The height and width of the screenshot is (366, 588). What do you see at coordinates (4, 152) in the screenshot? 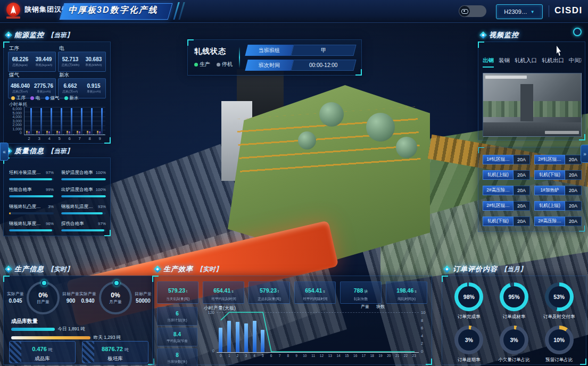
I see `collapse-left-panels-handle: «` at bounding box center [4, 152].